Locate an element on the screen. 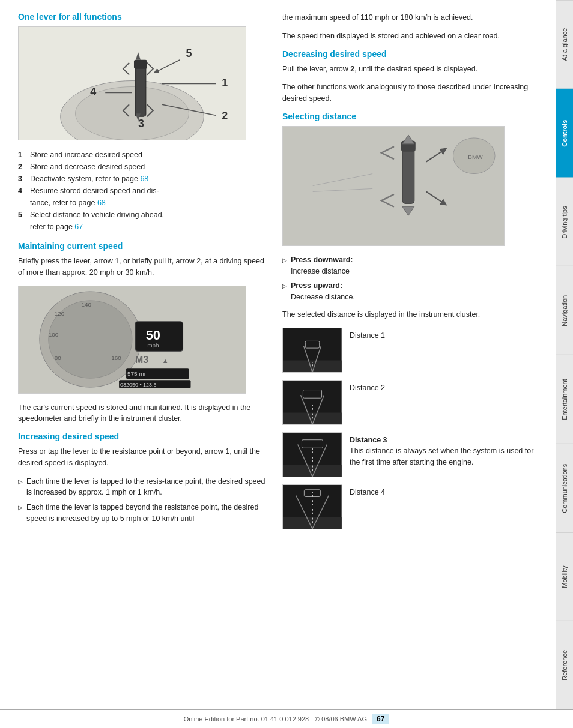  svg-text: 1 is located at coordinates (225, 83).